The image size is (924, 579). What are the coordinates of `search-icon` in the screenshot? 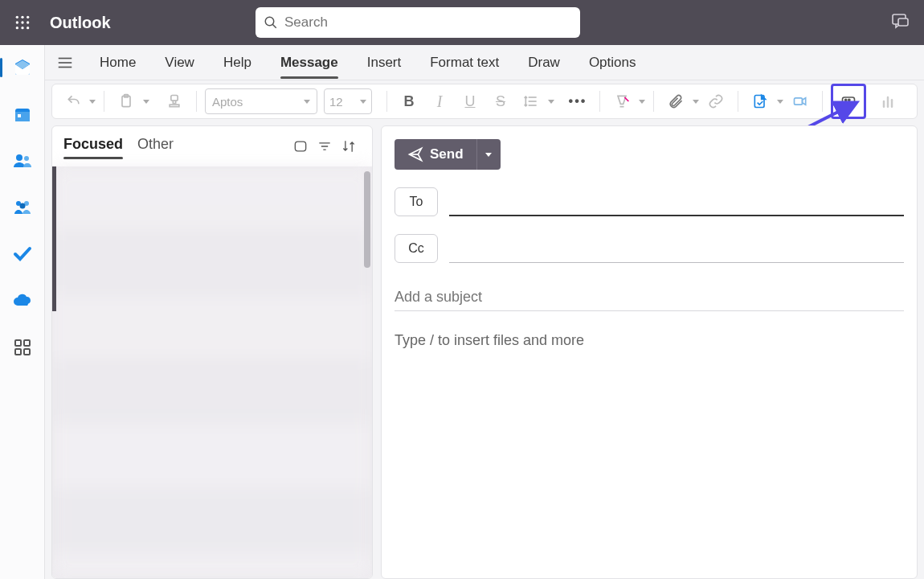 It's located at (271, 23).